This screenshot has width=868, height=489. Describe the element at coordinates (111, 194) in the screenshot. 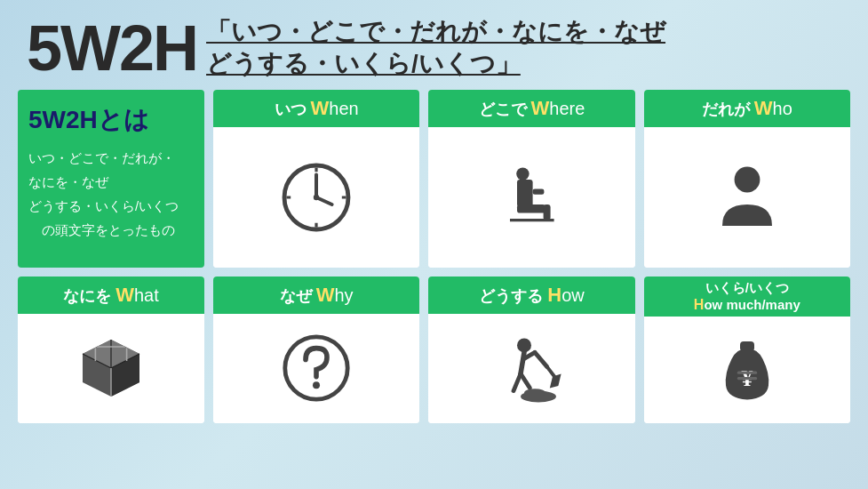

I see `left-box-desc: いつ・どこで・だれが・ なにを・なぜ どうする・いくら/いくつ の頭文字をとった…` at that location.